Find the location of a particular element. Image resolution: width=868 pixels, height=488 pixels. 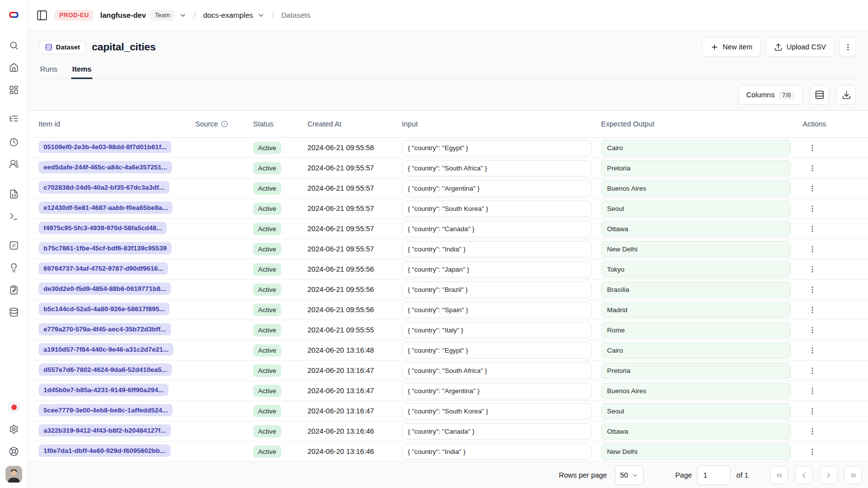

item-id-badge: a1910d57-7f84-440c-9e46-a31c2d7e21... is located at coordinates (106, 350).